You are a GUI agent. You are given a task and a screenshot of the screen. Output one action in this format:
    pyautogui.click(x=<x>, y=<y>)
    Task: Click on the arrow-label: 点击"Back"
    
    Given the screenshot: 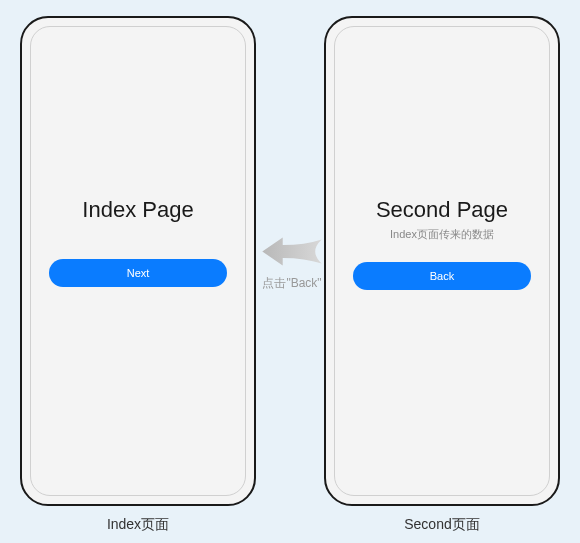 What is the action you would take?
    pyautogui.click(x=292, y=284)
    